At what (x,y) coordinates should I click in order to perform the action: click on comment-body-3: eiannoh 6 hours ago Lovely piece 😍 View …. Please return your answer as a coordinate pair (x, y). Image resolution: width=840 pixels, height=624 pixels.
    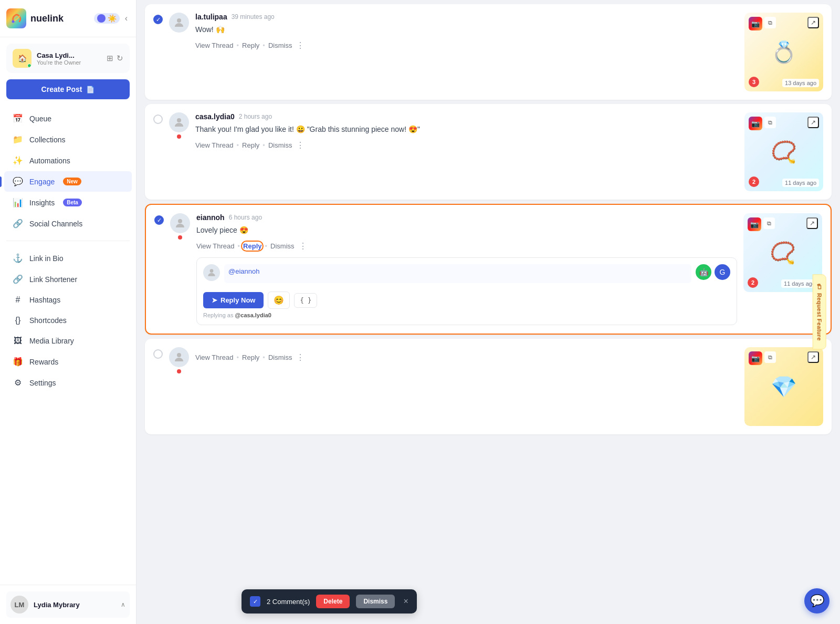
    Looking at the image, I should click on (467, 269).